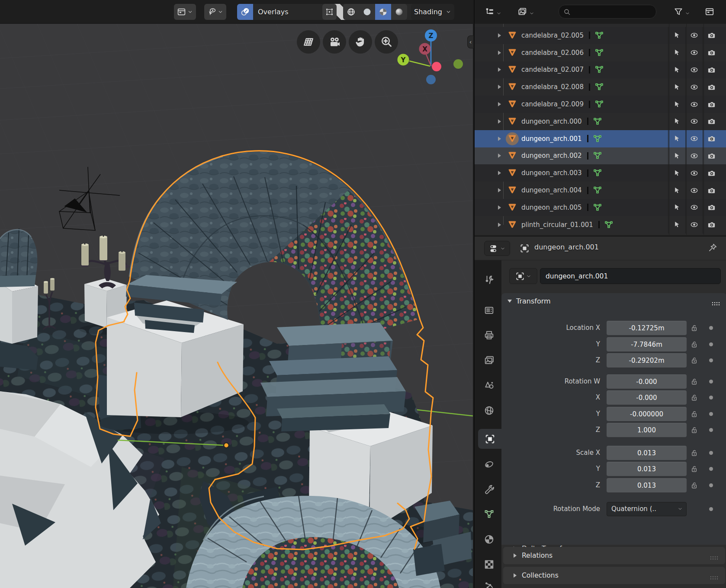 The image size is (726, 588). Describe the element at coordinates (614, 301) in the screenshot. I see `transform-panel-header: Transform` at that location.